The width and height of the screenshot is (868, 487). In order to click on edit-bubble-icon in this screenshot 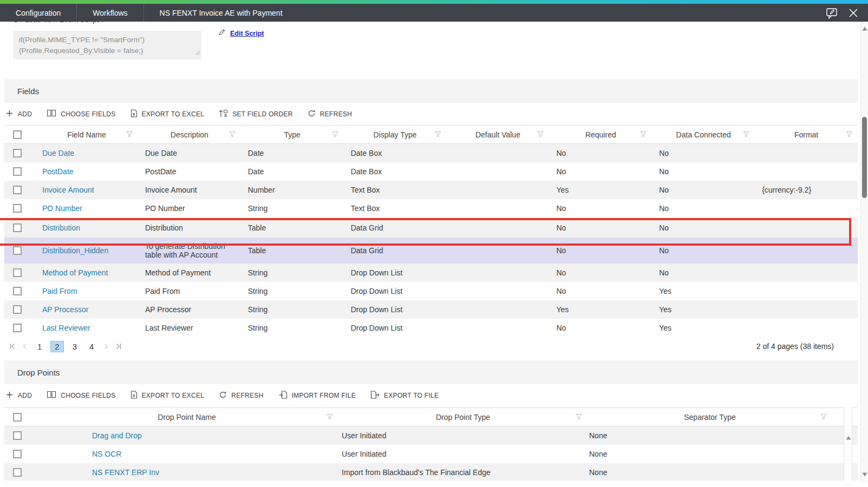, I will do `click(832, 13)`.